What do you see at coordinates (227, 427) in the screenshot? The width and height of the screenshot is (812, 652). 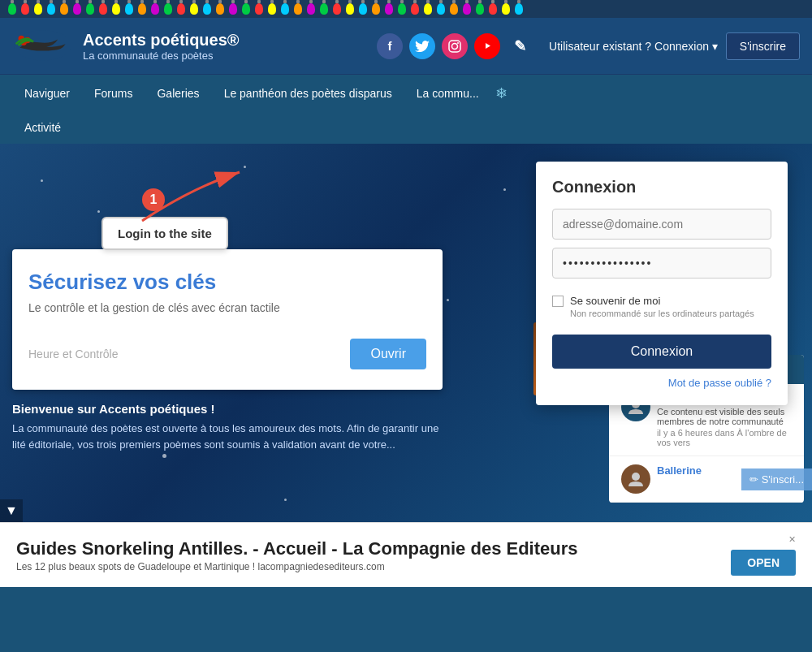 I see `welcome-section: Bienvenue sur Accents poétiques ! La com…` at bounding box center [227, 427].